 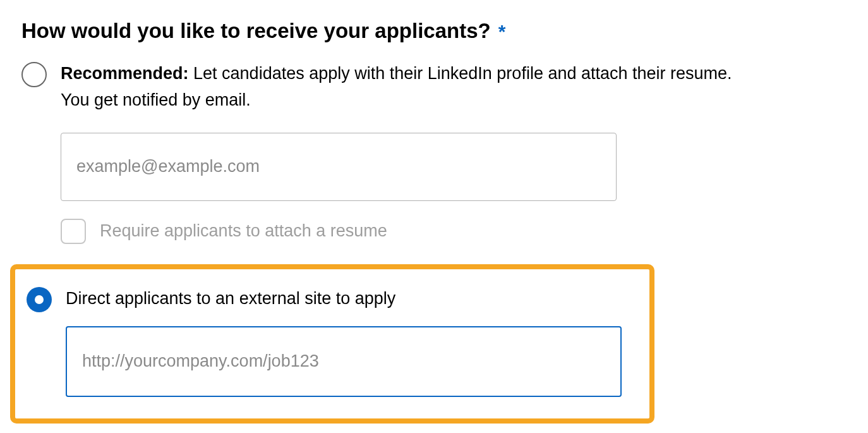 I want to click on email-input, so click(x=339, y=167).